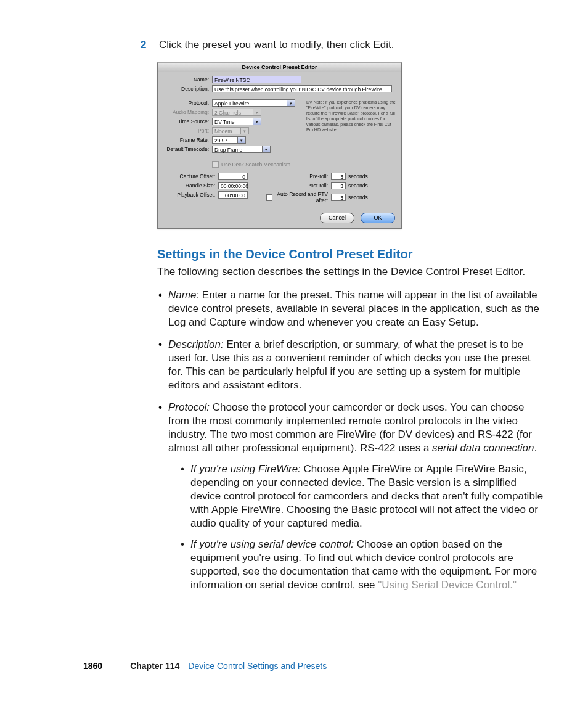  What do you see at coordinates (247, 469) in the screenshot?
I see `term-firewire: If you're using FireWire:` at bounding box center [247, 469].